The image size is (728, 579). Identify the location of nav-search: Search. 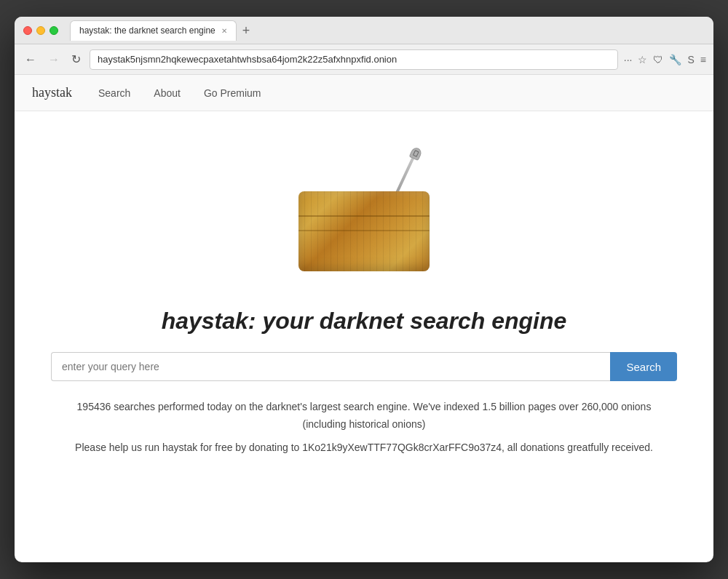
(114, 93).